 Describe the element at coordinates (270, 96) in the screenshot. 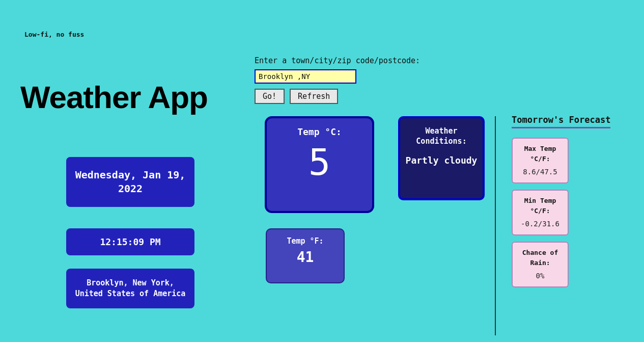

I see `go-button: Go!` at that location.